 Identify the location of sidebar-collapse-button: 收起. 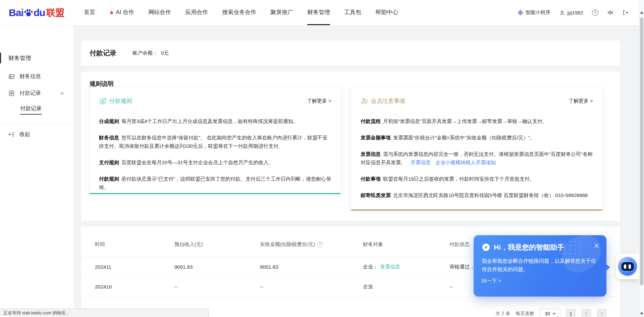
(37, 134).